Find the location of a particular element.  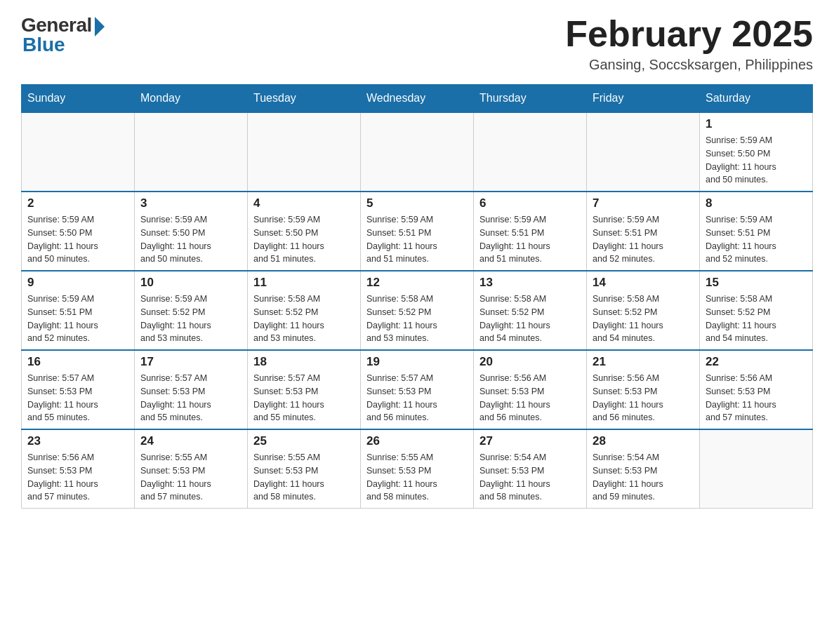

day-number: 18 is located at coordinates (304, 362).